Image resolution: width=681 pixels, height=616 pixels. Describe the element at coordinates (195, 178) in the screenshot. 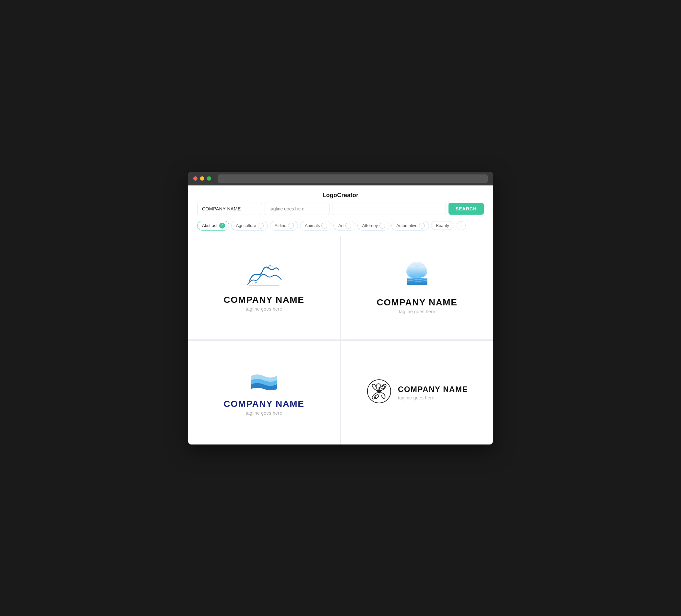

I see `close-button` at that location.